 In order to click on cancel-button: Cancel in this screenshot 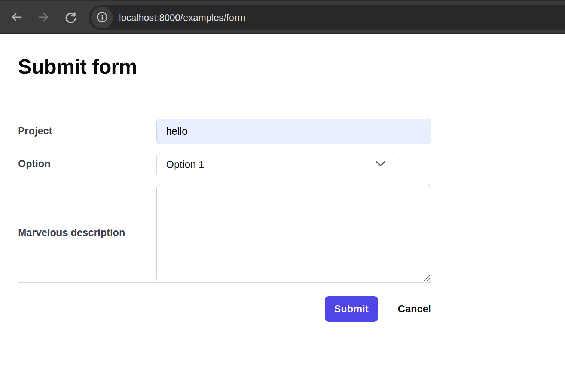, I will do `click(413, 309)`.